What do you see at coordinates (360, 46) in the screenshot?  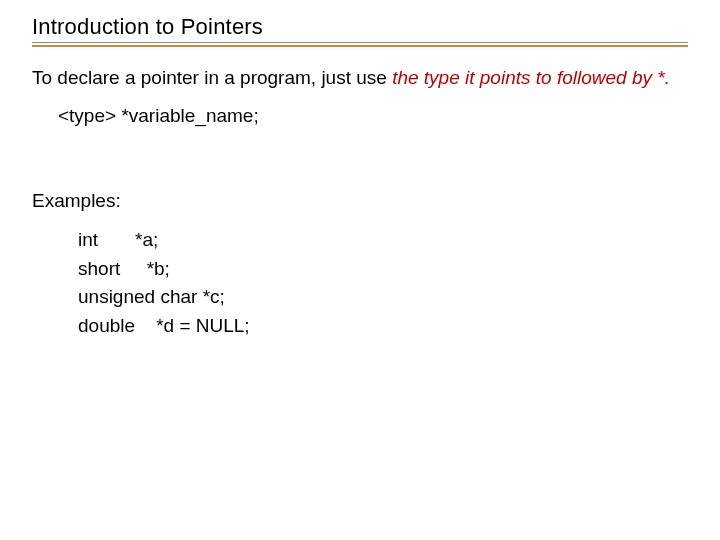 I see `rule-accent` at bounding box center [360, 46].